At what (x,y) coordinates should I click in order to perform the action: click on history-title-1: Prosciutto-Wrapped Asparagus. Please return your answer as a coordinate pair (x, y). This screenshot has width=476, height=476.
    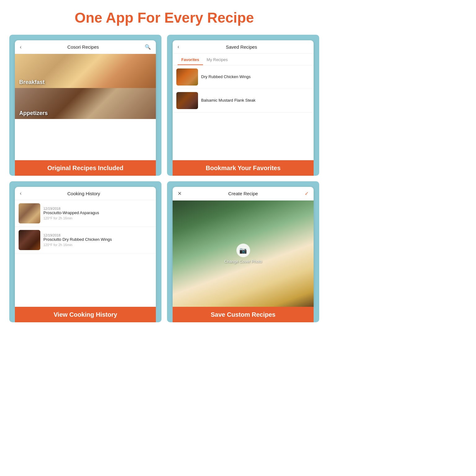
    Looking at the image, I should click on (98, 213).